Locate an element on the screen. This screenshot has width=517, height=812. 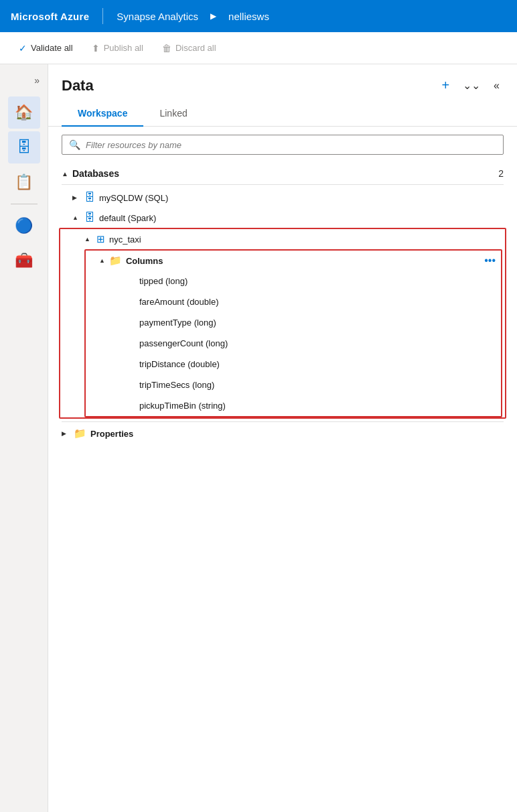
sidebar-item-monitor: 🔵 is located at coordinates (24, 226).